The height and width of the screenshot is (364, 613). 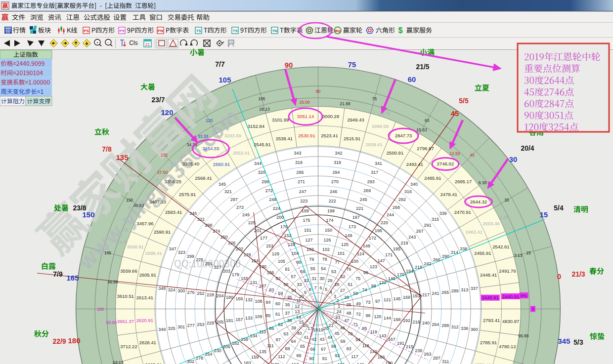 What do you see at coordinates (326, 289) in the screenshot?
I see `svg-text: 5` at bounding box center [326, 289].